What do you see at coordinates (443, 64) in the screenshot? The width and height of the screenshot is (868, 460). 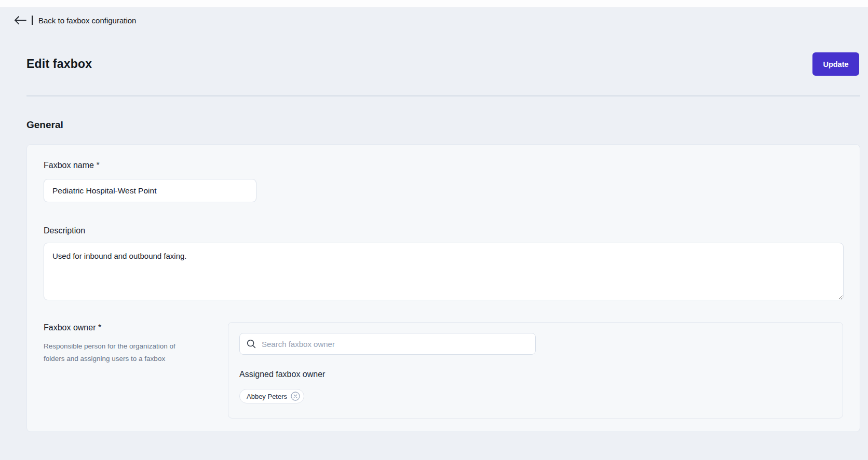 I see `page-header: Edit faxbox Update` at bounding box center [443, 64].